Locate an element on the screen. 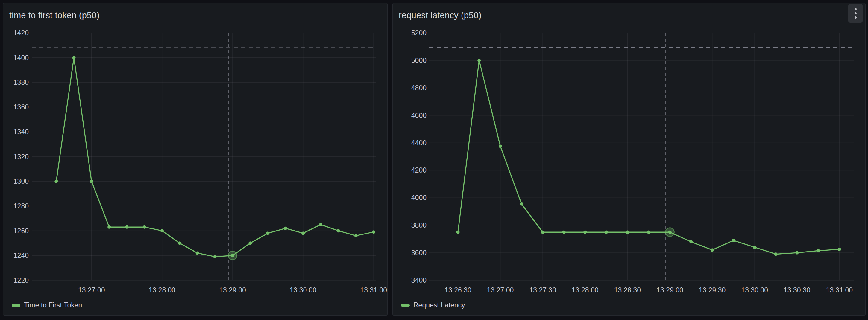 This screenshot has height=320, width=868. y-tick-label: 1320 is located at coordinates (21, 157).